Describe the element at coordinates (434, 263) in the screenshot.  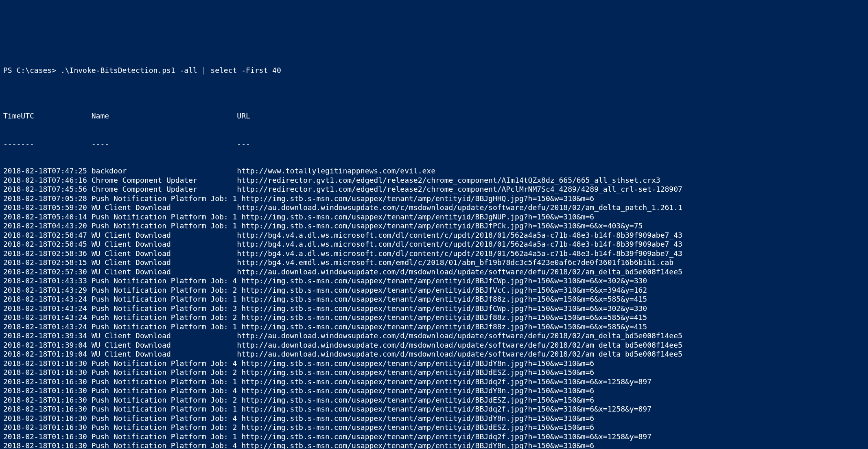
I see `table-row: 2018-02-18T02:58:15 WU Client Download h…` at that location.